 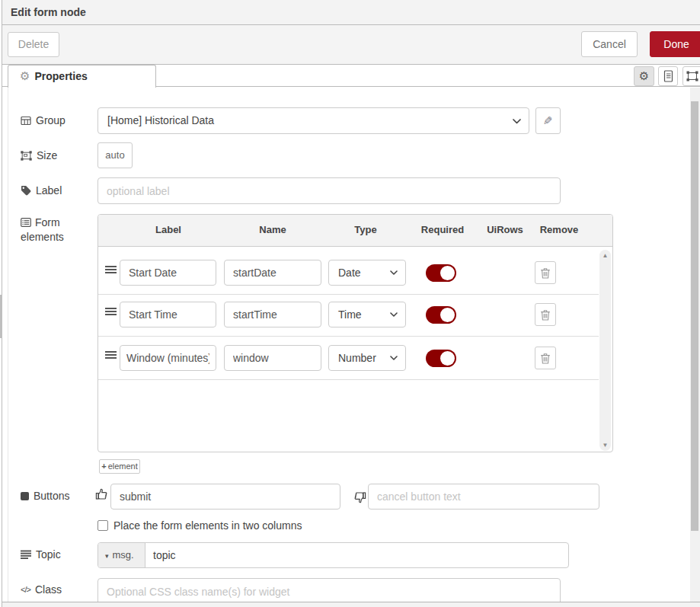 What do you see at coordinates (367, 358) in the screenshot?
I see `element-type-select: Number` at bounding box center [367, 358].